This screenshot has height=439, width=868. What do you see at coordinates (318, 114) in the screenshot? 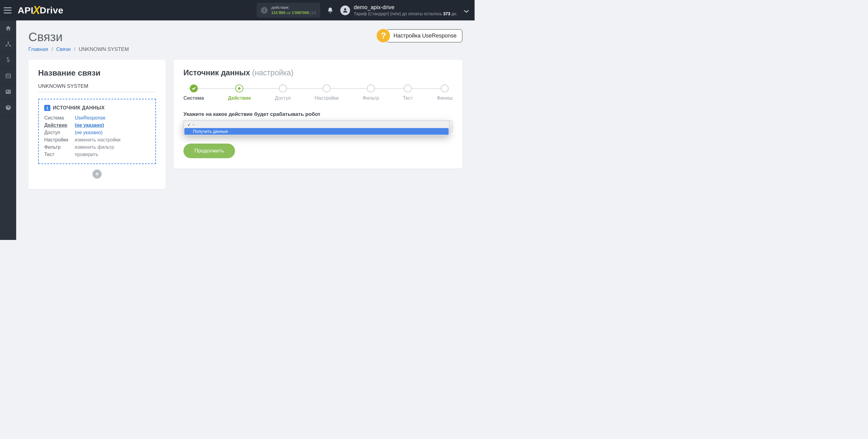
I see `action-select-label: Укажите на какое действие будет срабатыв…` at bounding box center [318, 114].